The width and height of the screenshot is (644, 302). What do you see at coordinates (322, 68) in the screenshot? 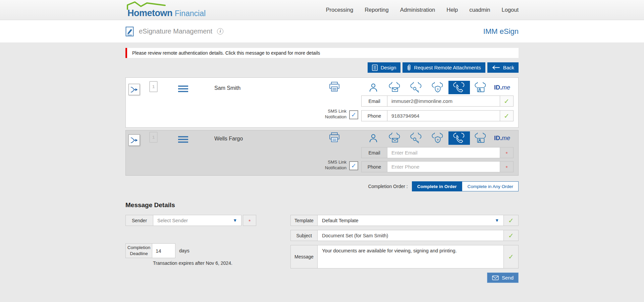
I see `action-toolbar: Design Request Remote Attachments Back` at bounding box center [322, 68].